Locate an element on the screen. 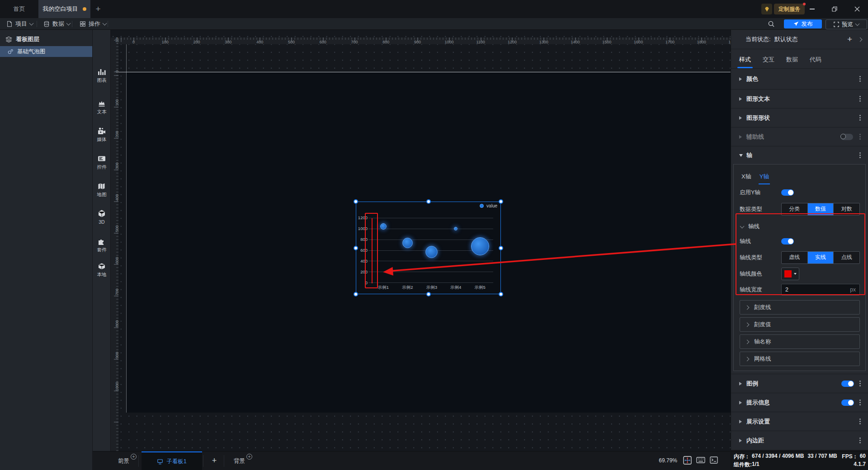 Image resolution: width=868 pixels, height=470 pixels. rail-item-kits: 套件 is located at coordinates (102, 245).